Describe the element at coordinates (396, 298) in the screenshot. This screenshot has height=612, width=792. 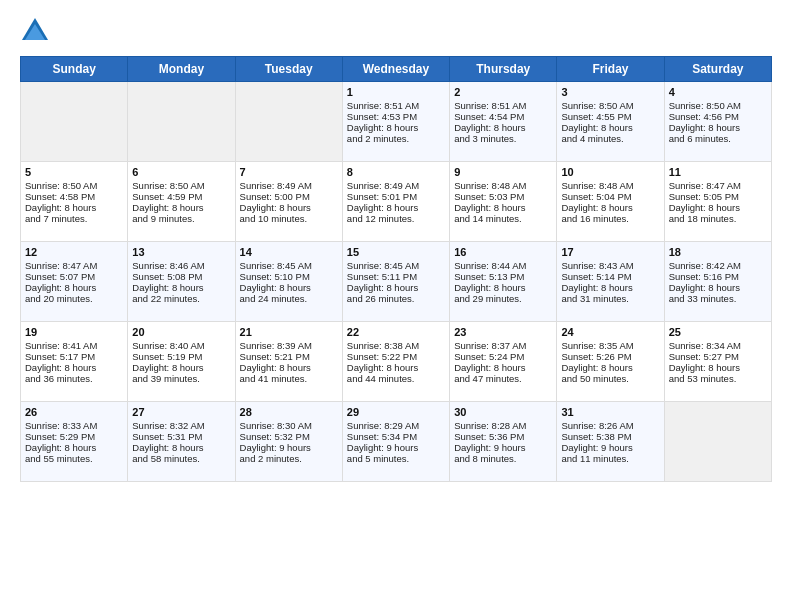
I see `day-info: and 26 minutes.` at that location.